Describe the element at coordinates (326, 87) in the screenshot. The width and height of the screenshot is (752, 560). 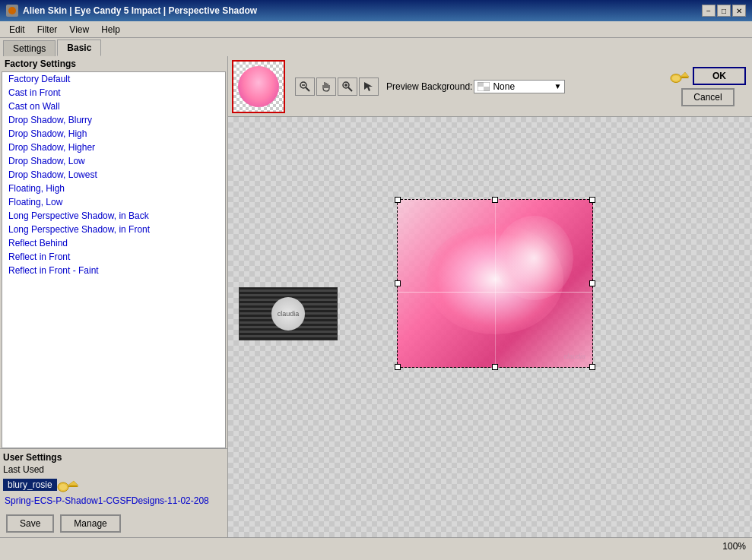
I see `hand-icon` at that location.